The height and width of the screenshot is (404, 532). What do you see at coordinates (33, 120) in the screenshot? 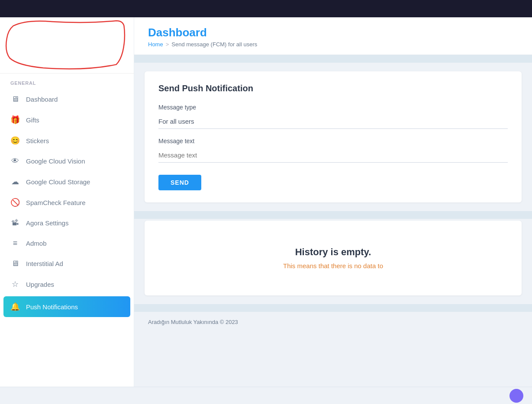
I see `sidebar-label-gifts: Gifts` at bounding box center [33, 120].